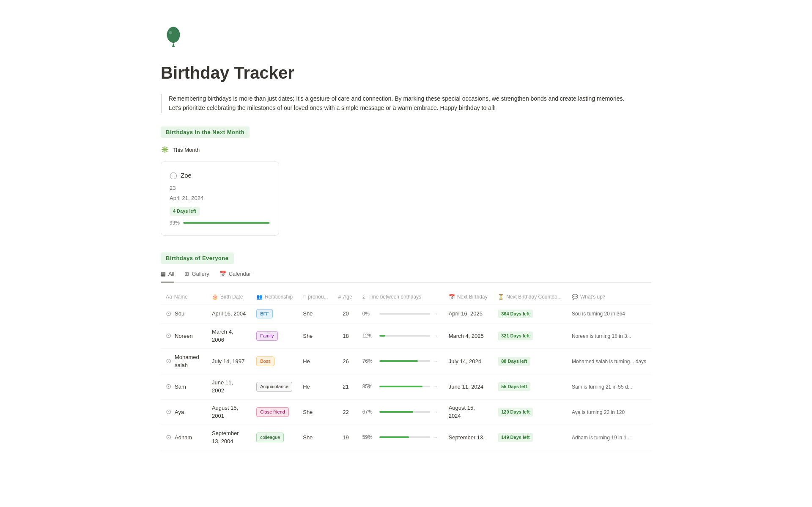 This screenshot has height=507, width=812. Describe the element at coordinates (184, 211) in the screenshot. I see `days-badge: 4 Days left` at that location.